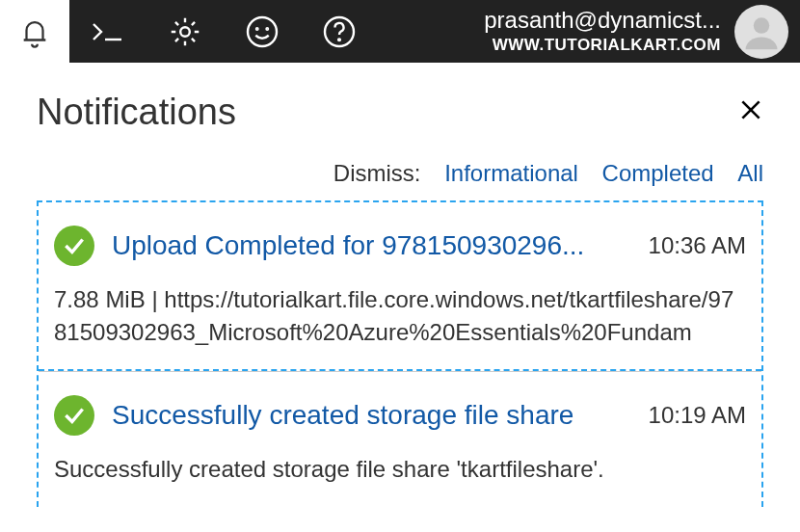 Image resolution: width=800 pixels, height=532 pixels. I want to click on account-block: prasanth@dynamicst... WWW.TUTORIALKART.C…, so click(589, 31).